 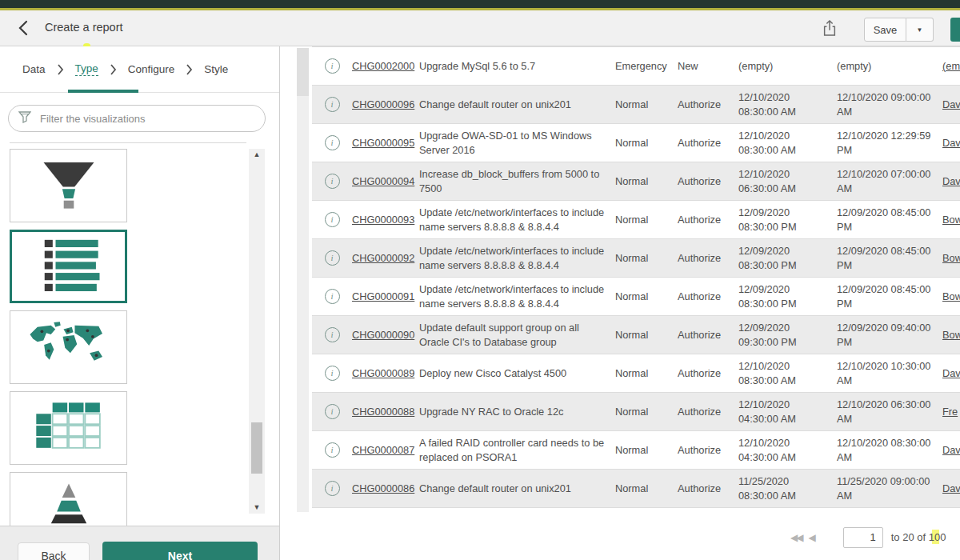 What do you see at coordinates (54, 551) in the screenshot?
I see `back-button: Back` at bounding box center [54, 551].